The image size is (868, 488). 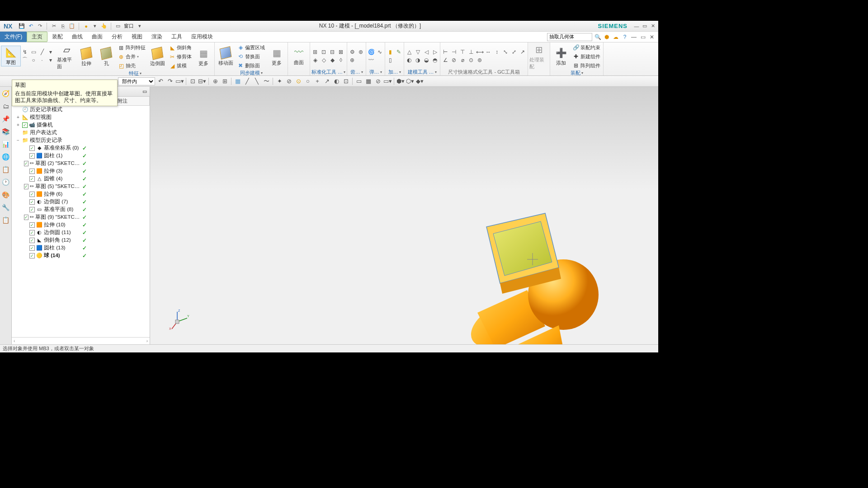 What do you see at coordinates (40, 26) in the screenshot?
I see `redo-icon: ↷` at bounding box center [40, 26].